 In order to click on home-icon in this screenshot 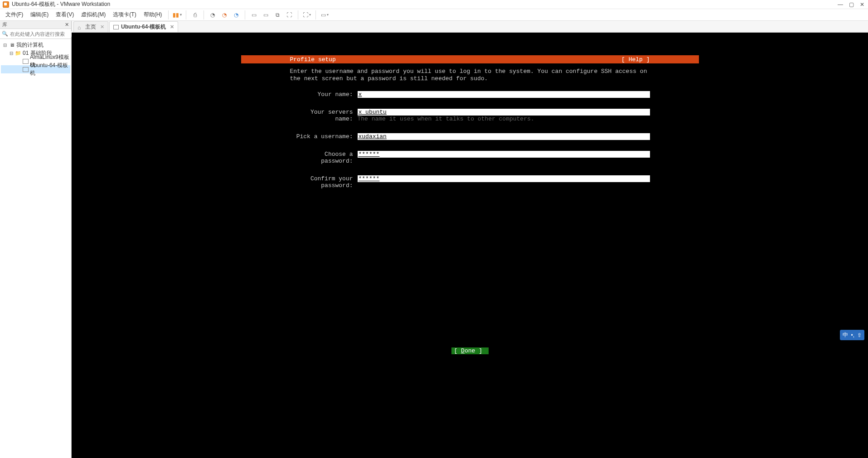, I will do `click(80, 27)`.